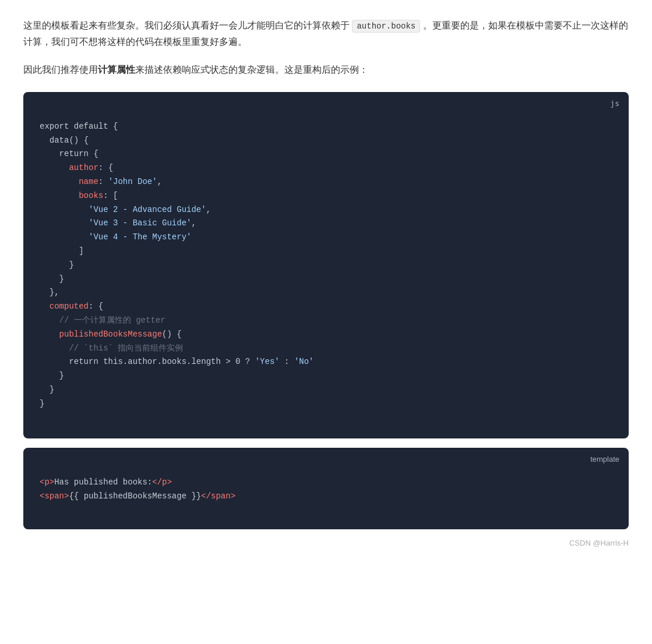 The height and width of the screenshot is (644, 652). Describe the element at coordinates (252, 70) in the screenshot. I see `para2-text2: 来描述依赖响应式状态的复杂逻辑。这是重构后的示例：` at that location.